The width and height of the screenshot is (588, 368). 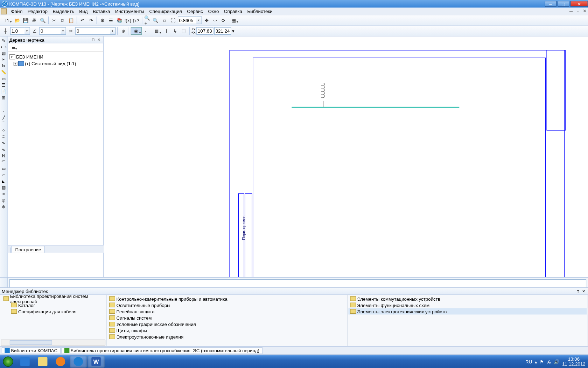 What do you see at coordinates (53, 343) in the screenshot?
I see `lib-scrollbar` at bounding box center [53, 343].